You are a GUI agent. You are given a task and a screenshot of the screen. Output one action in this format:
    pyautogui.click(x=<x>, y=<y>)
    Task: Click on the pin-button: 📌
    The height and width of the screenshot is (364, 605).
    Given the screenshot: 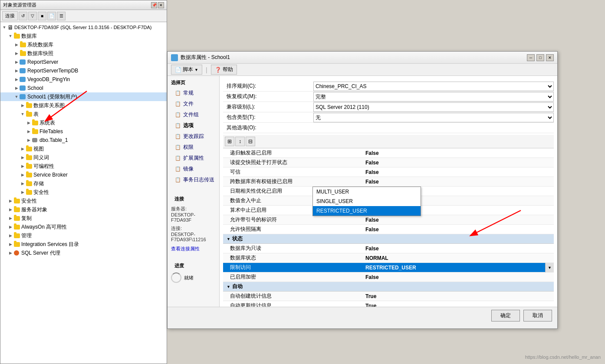 What is the action you would take?
    pyautogui.click(x=154, y=5)
    